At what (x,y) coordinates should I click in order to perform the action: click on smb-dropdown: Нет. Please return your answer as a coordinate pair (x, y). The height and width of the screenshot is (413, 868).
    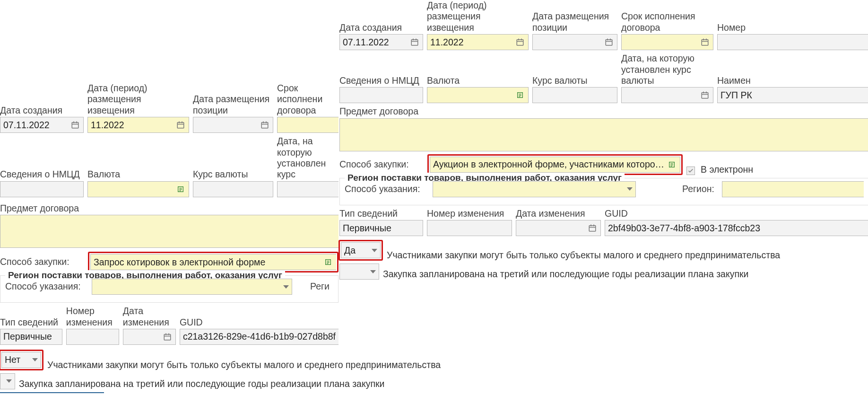
    Looking at the image, I should click on (21, 360).